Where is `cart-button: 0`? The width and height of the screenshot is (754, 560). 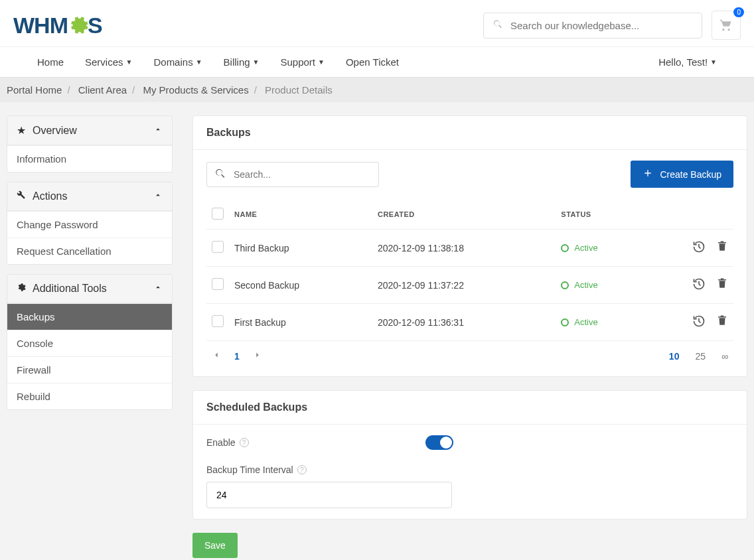 cart-button: 0 is located at coordinates (726, 25).